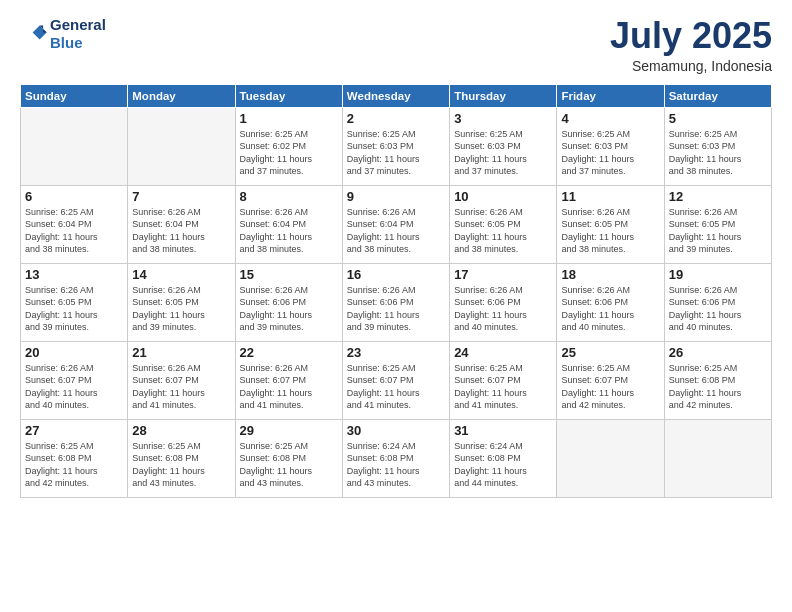 This screenshot has width=792, height=612. What do you see at coordinates (396, 196) in the screenshot?
I see `day-number: 9` at bounding box center [396, 196].